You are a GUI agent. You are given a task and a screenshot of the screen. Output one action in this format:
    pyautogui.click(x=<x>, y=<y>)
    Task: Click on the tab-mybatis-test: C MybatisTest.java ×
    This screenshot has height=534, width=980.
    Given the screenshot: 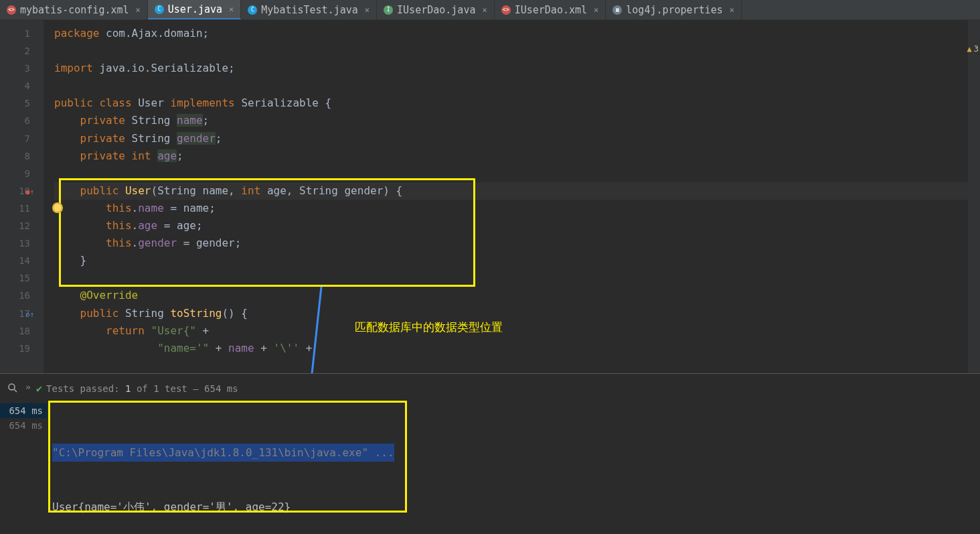 What is the action you would take?
    pyautogui.click(x=309, y=9)
    